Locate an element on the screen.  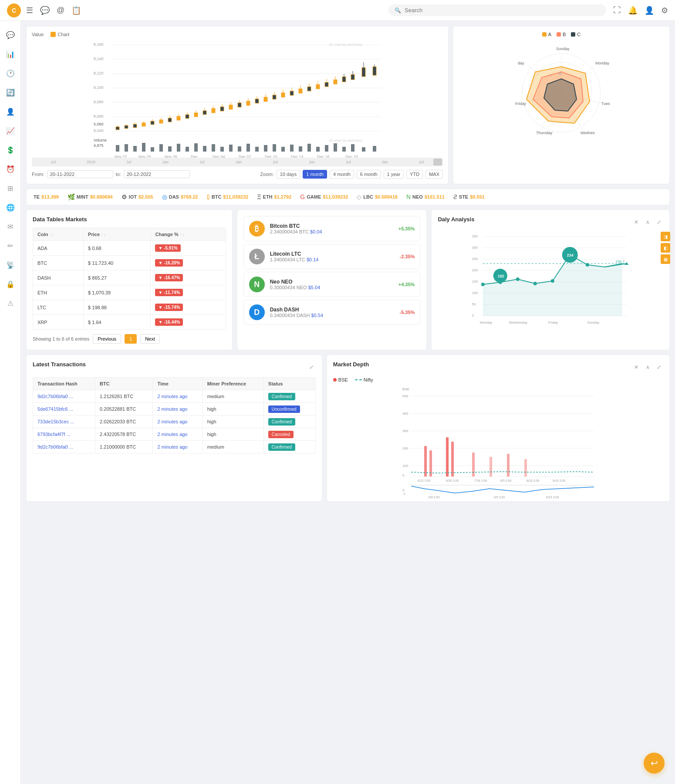
sidebar-item-signal: 📡 is located at coordinates (10, 265).